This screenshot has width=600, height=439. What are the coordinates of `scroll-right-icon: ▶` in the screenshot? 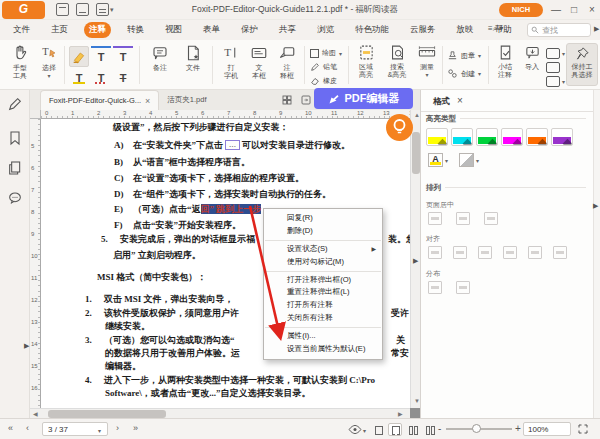 It's located at (400, 414).